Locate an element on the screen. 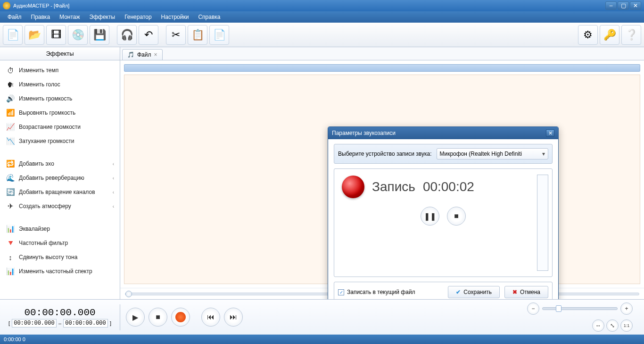 This screenshot has width=644, height=344. video-button: 🎞 is located at coordinates (56, 35).